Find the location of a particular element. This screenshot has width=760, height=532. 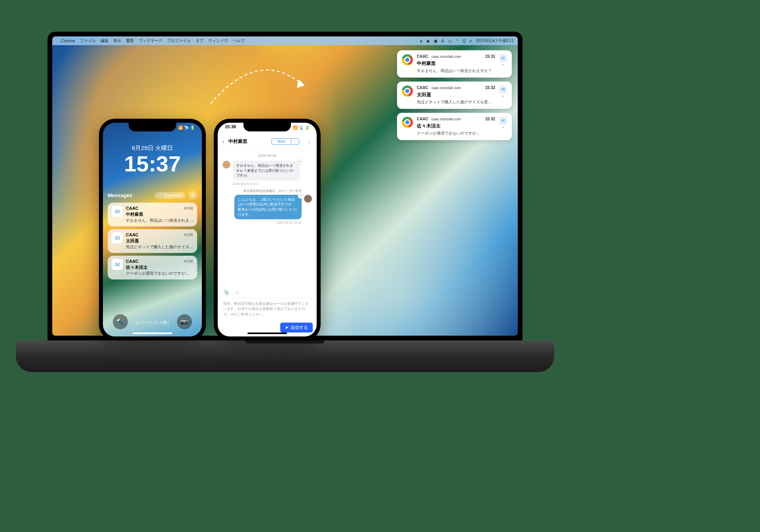

menu-tab: タブ is located at coordinates (200, 41).